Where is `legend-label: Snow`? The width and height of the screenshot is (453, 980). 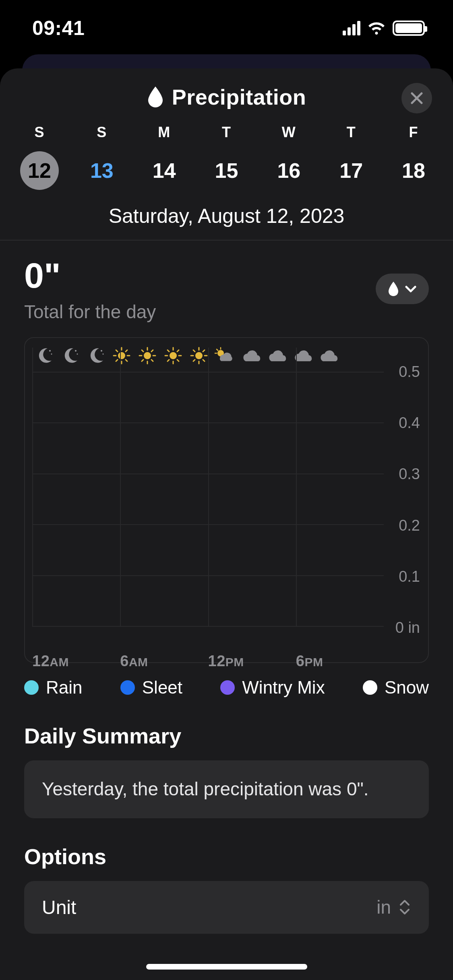
legend-label: Snow is located at coordinates (407, 688).